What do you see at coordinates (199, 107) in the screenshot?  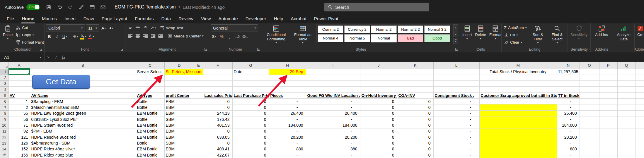 I see `cell-E7` at bounding box center [199, 107].